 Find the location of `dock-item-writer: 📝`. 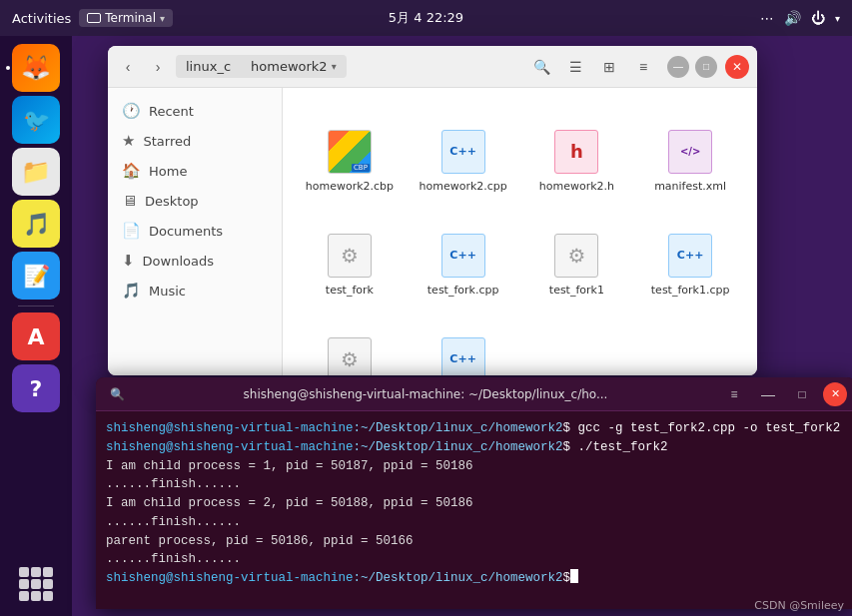

dock-item-writer: 📝 is located at coordinates (36, 276).